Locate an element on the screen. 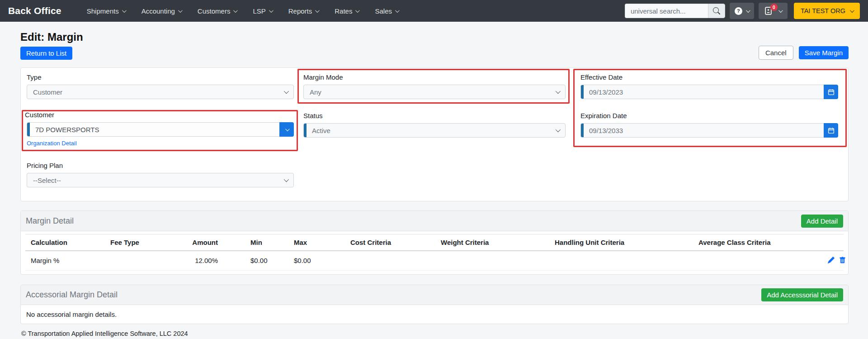 This screenshot has width=868, height=339. cell-actions is located at coordinates (832, 261).